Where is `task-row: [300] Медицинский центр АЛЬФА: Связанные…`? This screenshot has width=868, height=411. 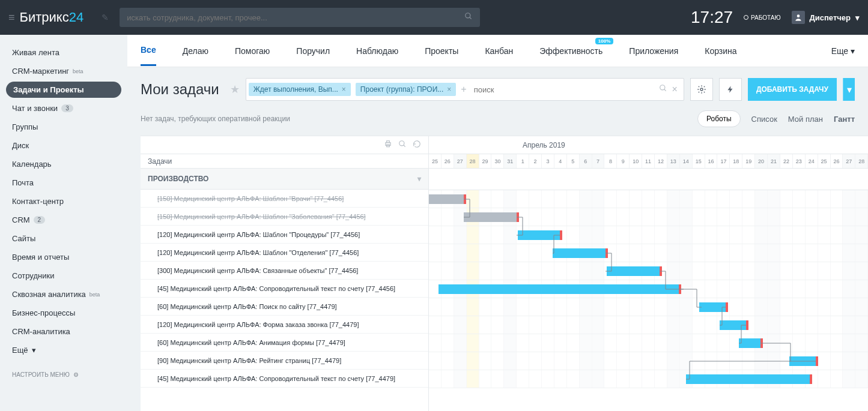
task-row: [300] Медицинский центр АЛЬФА: Связанные… is located at coordinates (285, 271).